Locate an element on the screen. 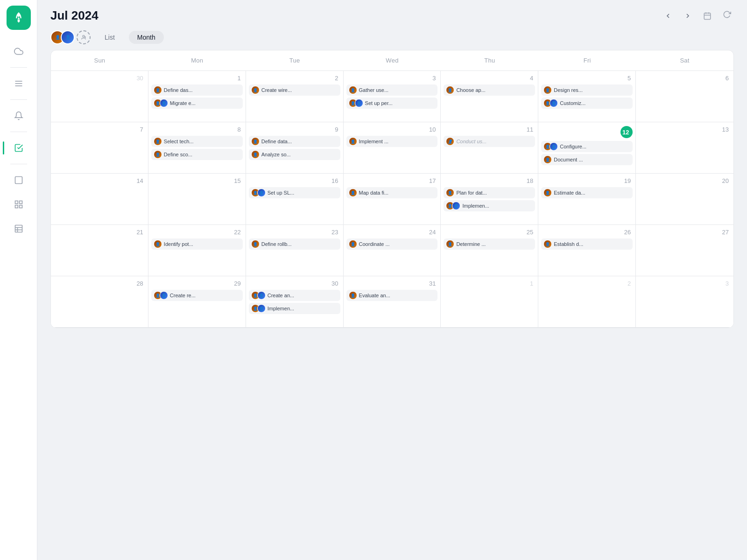  event-label: Select tech... is located at coordinates (202, 141).